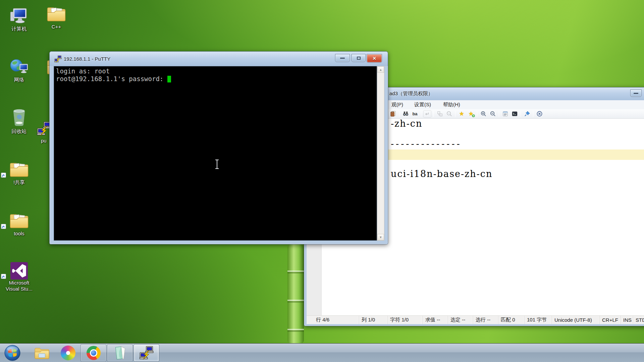  What do you see at coordinates (381, 154) in the screenshot?
I see `putty-scrollbar: ▲ ▼` at bounding box center [381, 154].